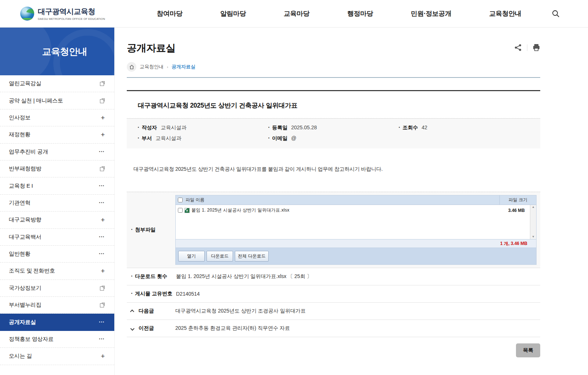 The image size is (588, 375). What do you see at coordinates (57, 84) in the screenshot?
I see `sidebar-item-open-office: 열린교육감실` at bounding box center [57, 84].